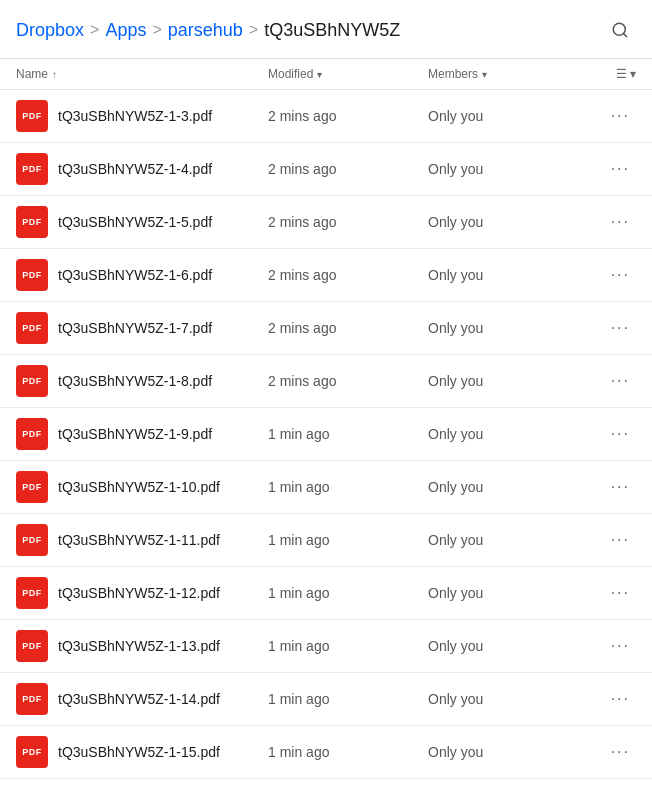 The height and width of the screenshot is (800, 652). I want to click on file-name: tQ3uSBhNYW5Z-1-4.pdf, so click(135, 169).